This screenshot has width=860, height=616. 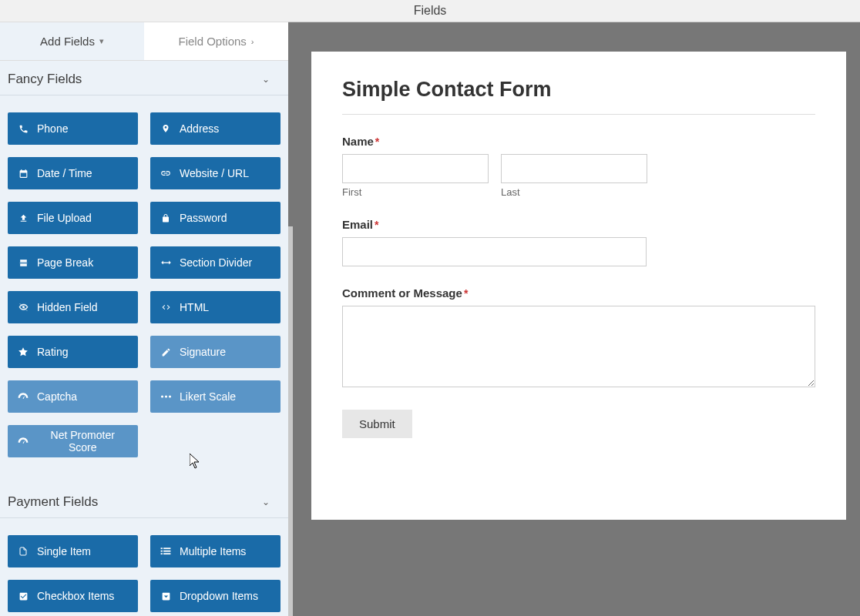 What do you see at coordinates (72, 397) in the screenshot?
I see `field-captcha: Captcha` at bounding box center [72, 397].